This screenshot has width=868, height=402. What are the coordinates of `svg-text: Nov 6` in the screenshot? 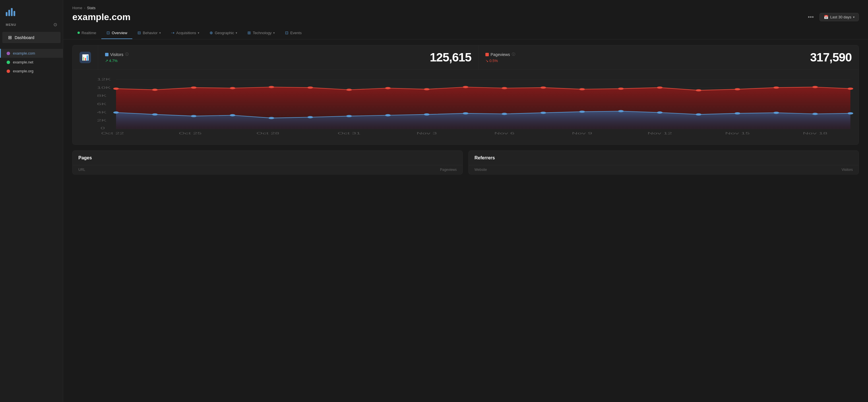 It's located at (504, 133).